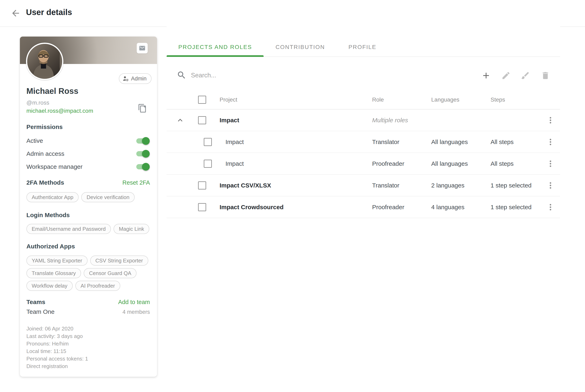 This screenshot has height=392, width=585. Describe the element at coordinates (60, 111) in the screenshot. I see `user-email-link: michael.ross@impact.com` at that location.